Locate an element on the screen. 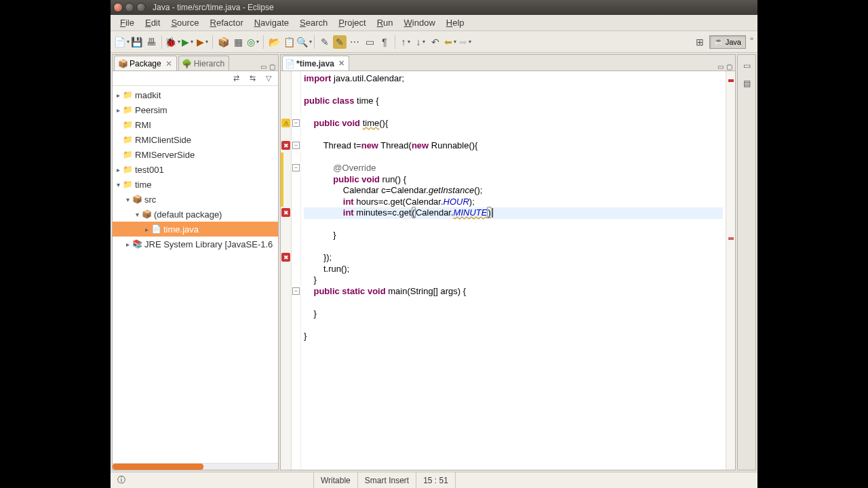  menu-search: Search is located at coordinates (313, 23).